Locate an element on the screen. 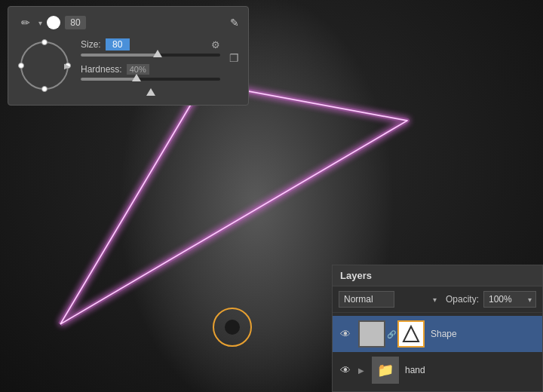 This screenshot has width=543, height=392. brush-sliders: Size: ⚙ Hardness: 40% is located at coordinates (151, 67).